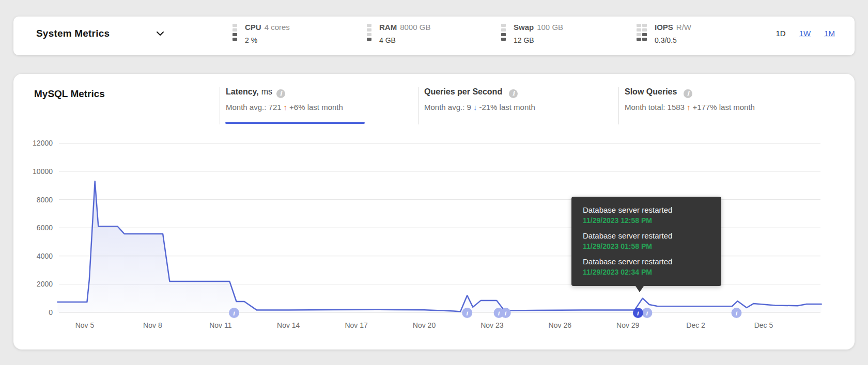 This screenshot has height=365, width=868. I want to click on metric-capacity: 100 GB, so click(550, 27).